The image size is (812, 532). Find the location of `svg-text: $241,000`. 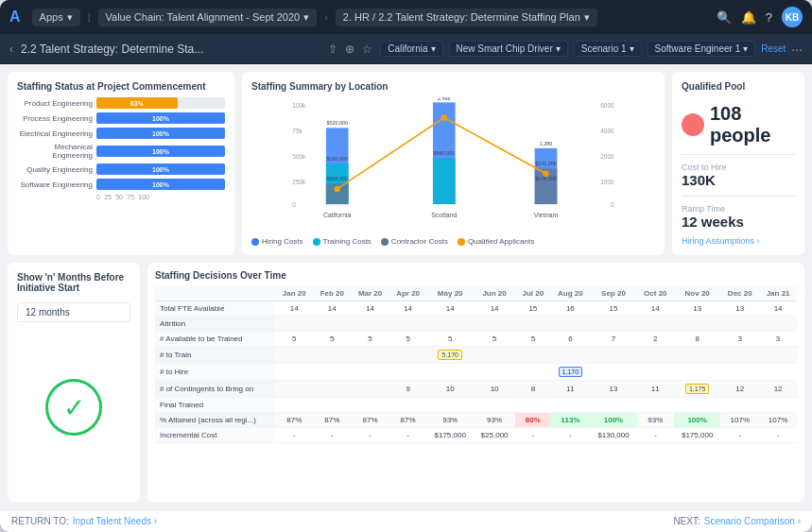

svg-text: $241,000 is located at coordinates (545, 163).